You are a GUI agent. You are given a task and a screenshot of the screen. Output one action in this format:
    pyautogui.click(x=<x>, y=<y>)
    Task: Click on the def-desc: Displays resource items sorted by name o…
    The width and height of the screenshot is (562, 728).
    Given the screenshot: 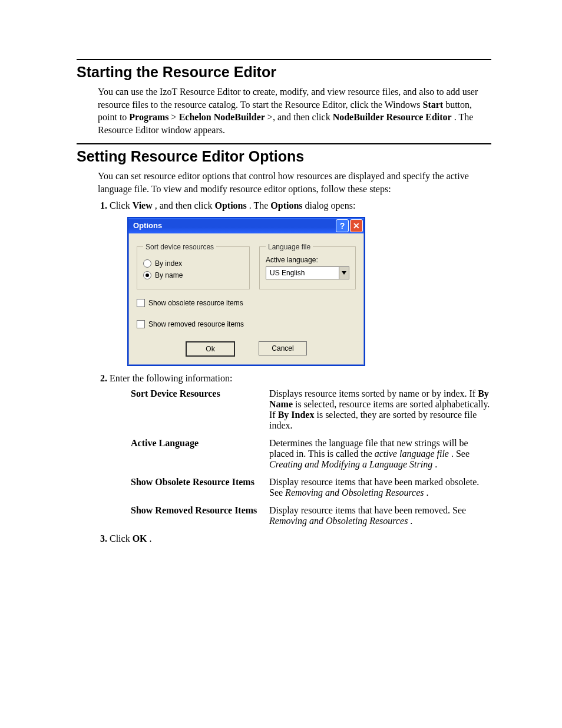 What is the action you would take?
    pyautogui.click(x=381, y=410)
    